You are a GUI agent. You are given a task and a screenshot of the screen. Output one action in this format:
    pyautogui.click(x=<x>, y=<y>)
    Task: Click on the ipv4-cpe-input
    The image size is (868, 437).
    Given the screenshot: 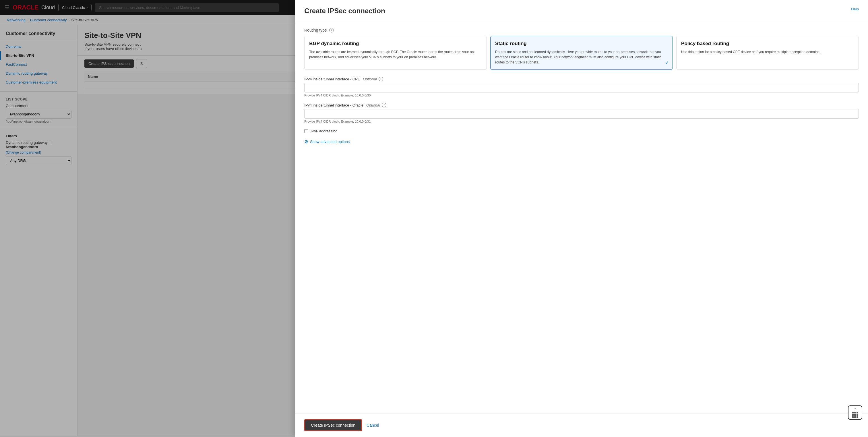 What is the action you would take?
    pyautogui.click(x=582, y=88)
    